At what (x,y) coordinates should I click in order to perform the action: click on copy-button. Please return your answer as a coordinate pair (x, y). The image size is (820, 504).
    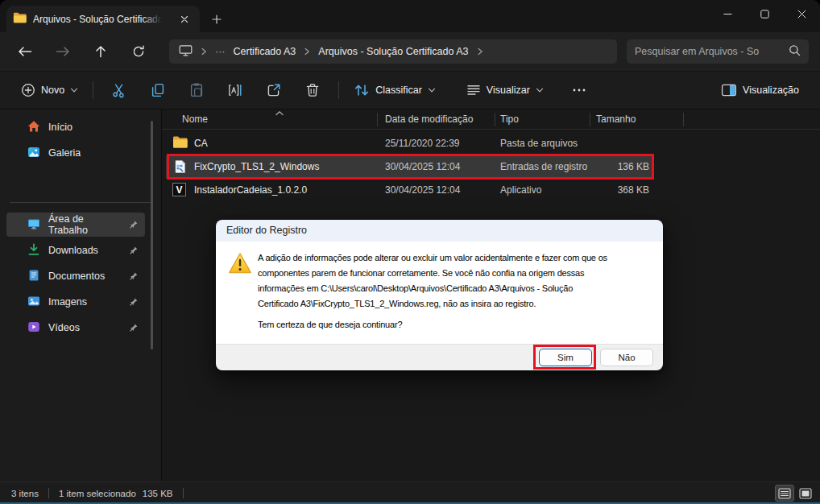
    Looking at the image, I should click on (158, 90).